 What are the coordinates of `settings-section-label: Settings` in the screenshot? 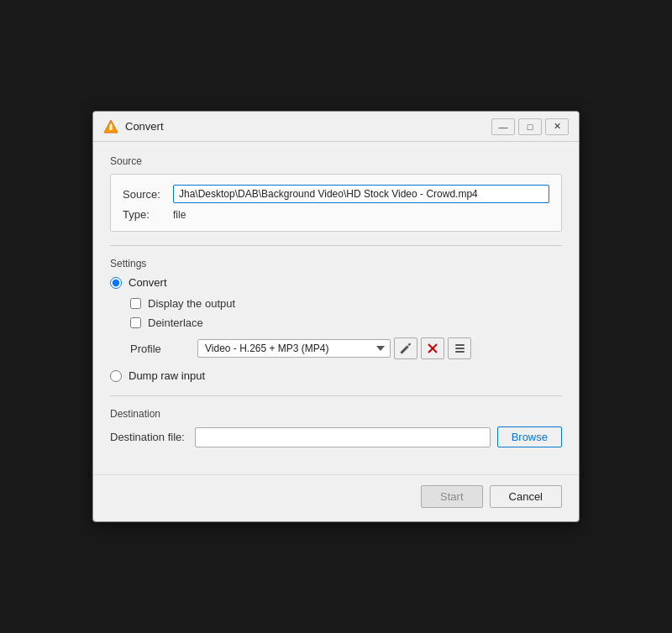 It's located at (336, 264).